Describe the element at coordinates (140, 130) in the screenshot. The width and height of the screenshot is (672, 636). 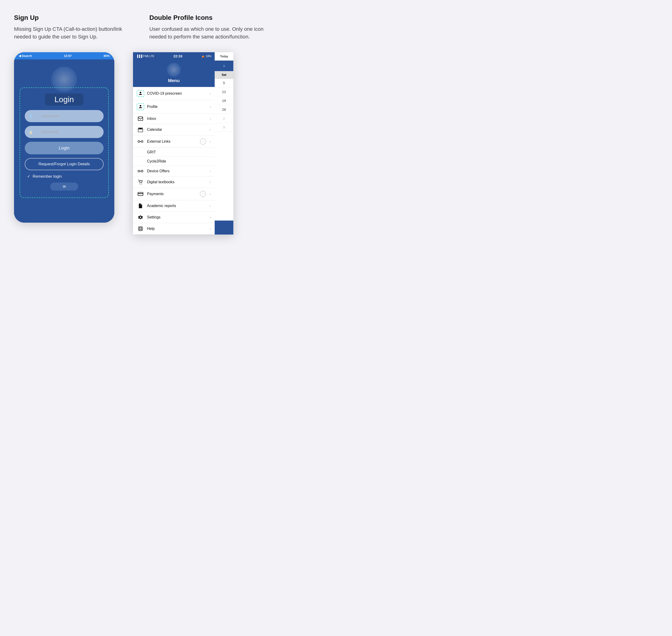
I see `calendar-svg-icon` at that location.